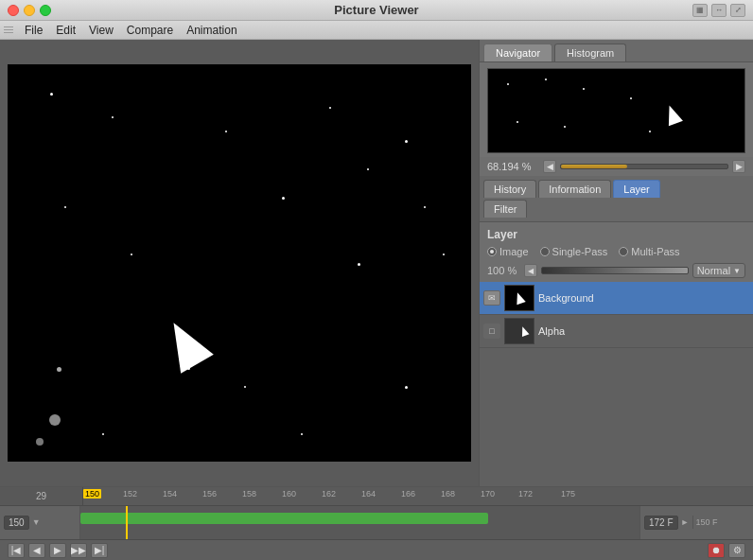  Describe the element at coordinates (513, 166) in the screenshot. I see `zoom-value: 68.194 %` at that location.